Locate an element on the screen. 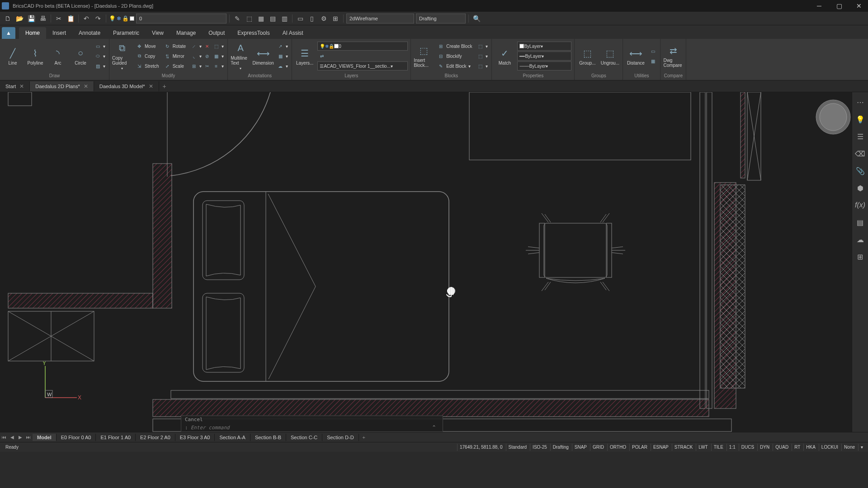 This screenshot has width=868, height=488. move-button: ✥Move is located at coordinates (147, 46).